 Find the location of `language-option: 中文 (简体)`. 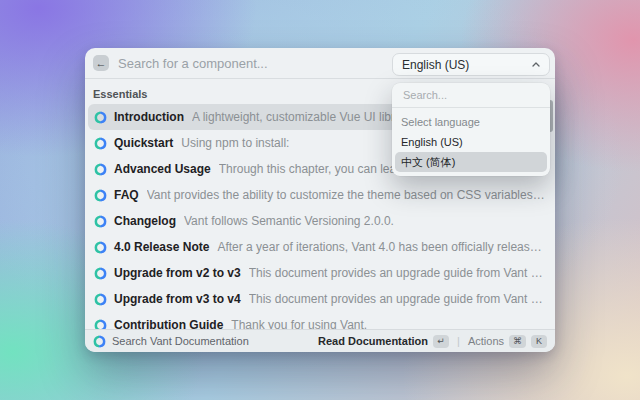

language-option: 中文 (简体) is located at coordinates (471, 162).